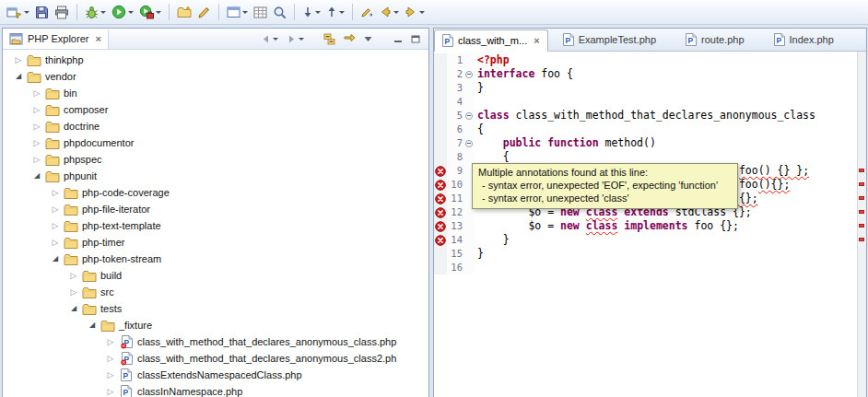  Describe the element at coordinates (216, 242) in the screenshot. I see `tree-item-php-timer: ▷php-timer` at that location.